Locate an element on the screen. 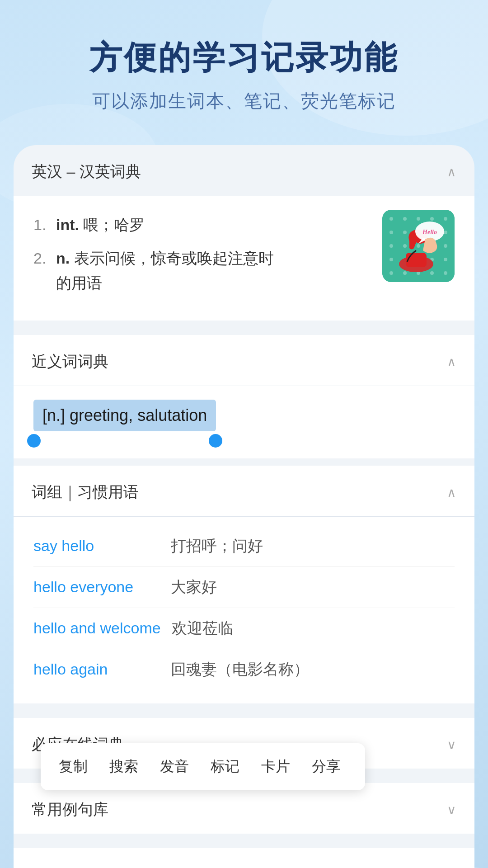 This screenshot has height=868, width=488. phrase-item-1: say hello 打招呼；问好 is located at coordinates (244, 546).